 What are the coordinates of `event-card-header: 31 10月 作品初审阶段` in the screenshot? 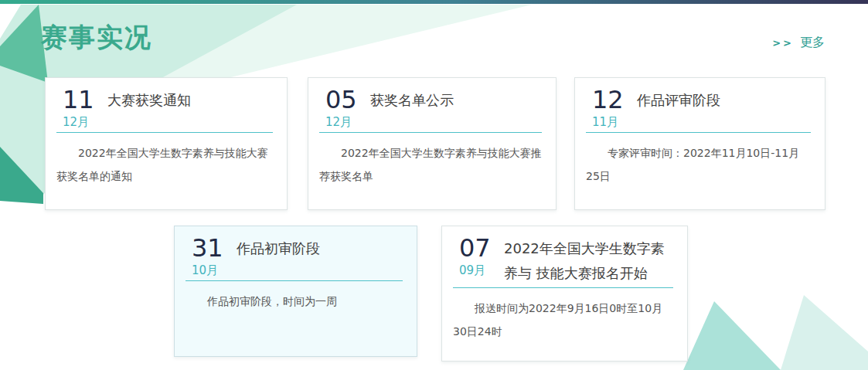 It's located at (294, 256).